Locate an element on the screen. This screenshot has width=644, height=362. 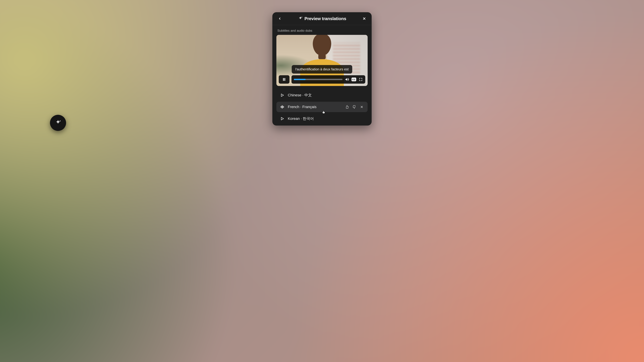
language-label: Korean · 한국어 is located at coordinates (326, 119).